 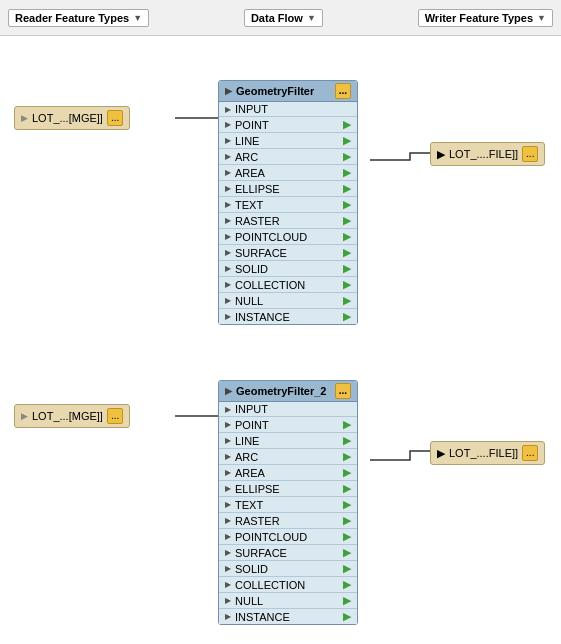 What do you see at coordinates (288, 502) in the screenshot?
I see `geometry-filter-2: ▶ GeometryFilter_2 ... ▶INPUT▶POINT▶▶LIN…` at bounding box center [288, 502].